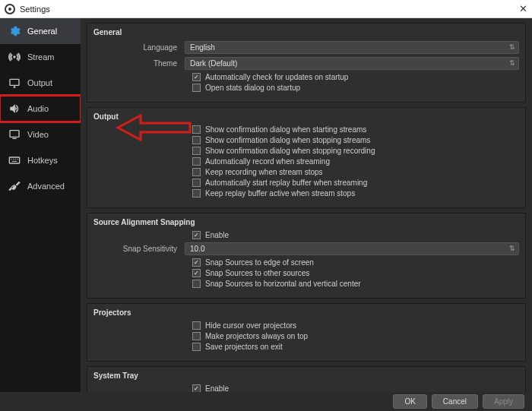 This screenshot has width=532, height=411. What do you see at coordinates (40, 205) in the screenshot?
I see `sidebar: General Stream Output Audio Video` at bounding box center [40, 205].